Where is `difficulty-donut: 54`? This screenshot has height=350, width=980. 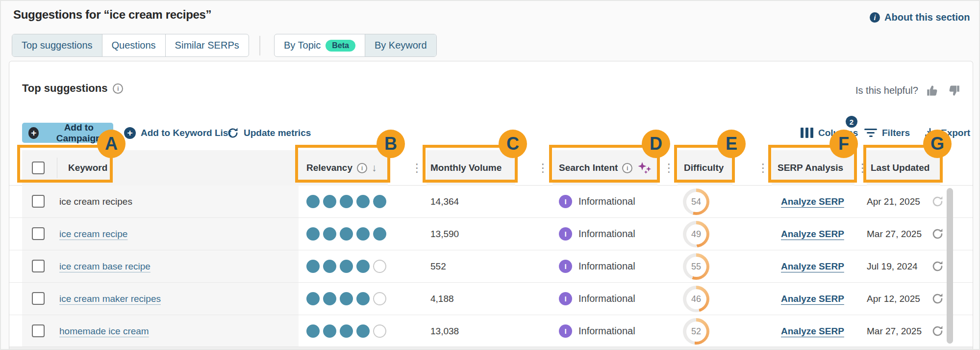 difficulty-donut: 54 is located at coordinates (696, 202).